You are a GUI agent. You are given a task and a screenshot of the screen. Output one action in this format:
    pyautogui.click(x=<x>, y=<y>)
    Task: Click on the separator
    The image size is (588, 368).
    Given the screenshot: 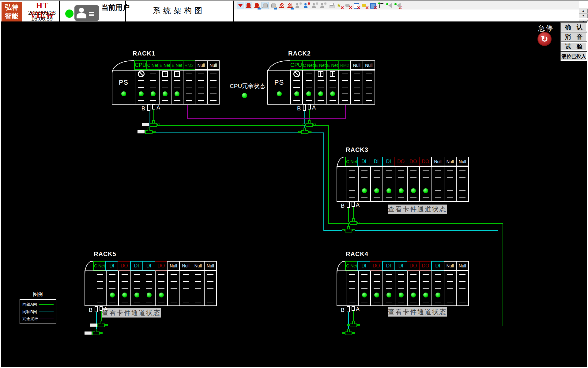 What is the action you would take?
    pyautogui.click(x=59, y=11)
    